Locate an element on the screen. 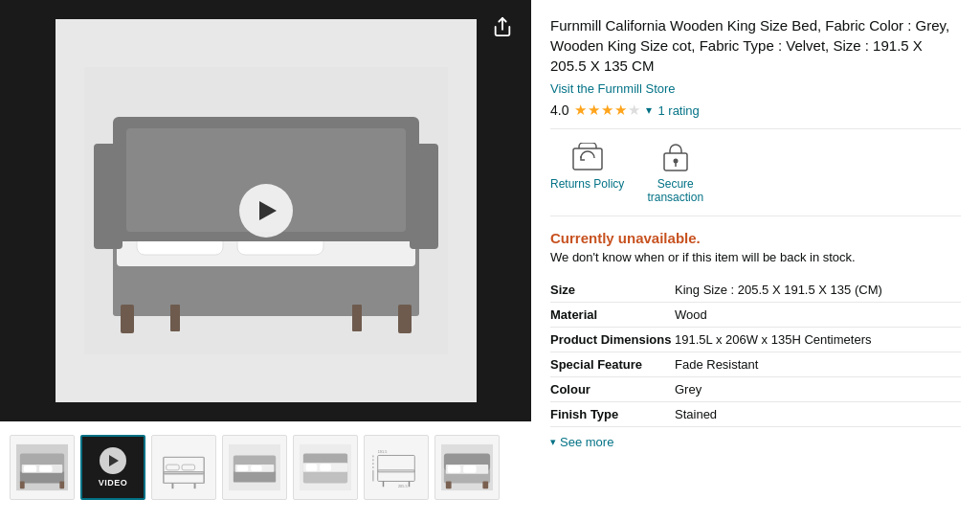 This screenshot has height=522, width=980. spec-label: Special Feature is located at coordinates (612, 365).